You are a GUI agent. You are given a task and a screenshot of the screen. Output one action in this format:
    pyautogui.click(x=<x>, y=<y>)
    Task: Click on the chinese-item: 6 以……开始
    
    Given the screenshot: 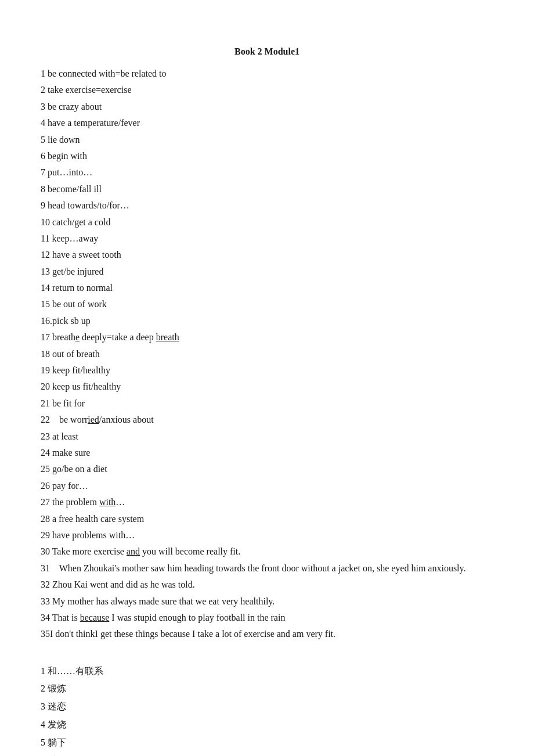 What is the action you would take?
    pyautogui.click(x=267, y=754)
    